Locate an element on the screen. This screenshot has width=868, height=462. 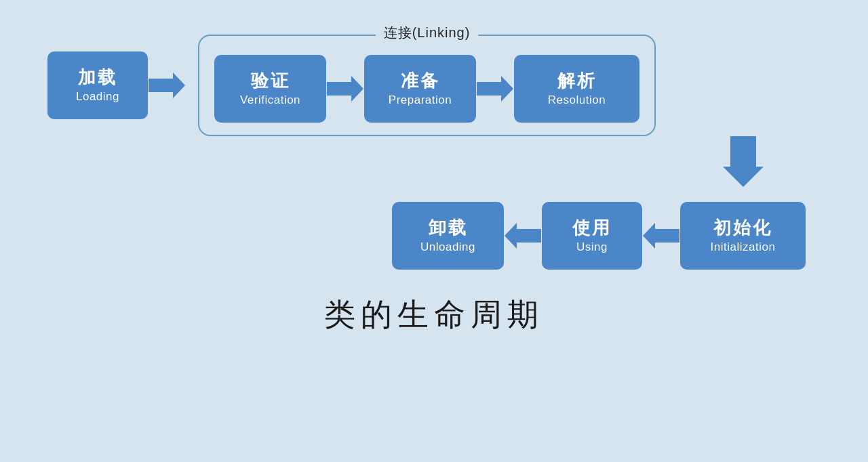
box-initialization: 初始化 Initialization is located at coordinates (743, 236).